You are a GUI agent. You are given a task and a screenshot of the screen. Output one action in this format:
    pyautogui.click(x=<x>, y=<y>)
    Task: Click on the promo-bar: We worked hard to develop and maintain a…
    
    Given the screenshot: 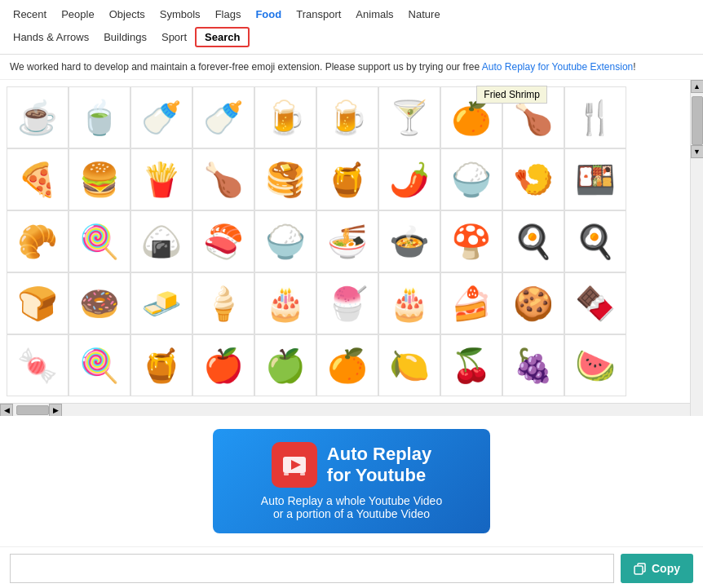 What is the action you would take?
    pyautogui.click(x=352, y=67)
    